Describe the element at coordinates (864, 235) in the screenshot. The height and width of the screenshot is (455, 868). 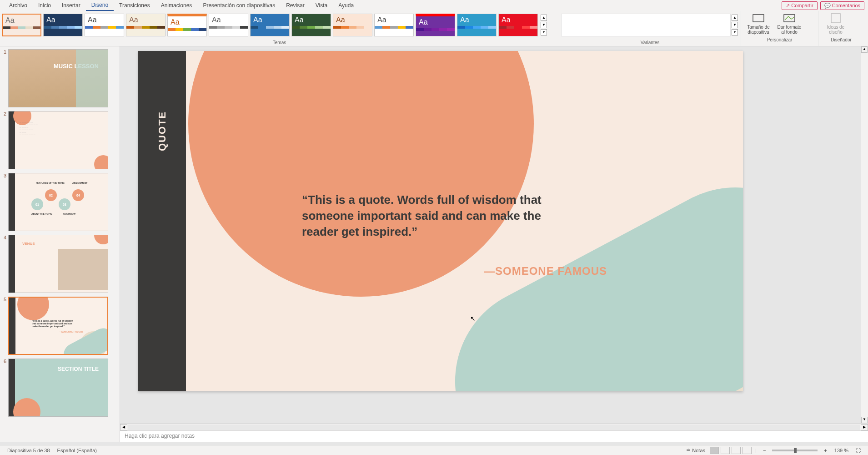
I see `vertical-scrollbar: ▲ ▼` at that location.